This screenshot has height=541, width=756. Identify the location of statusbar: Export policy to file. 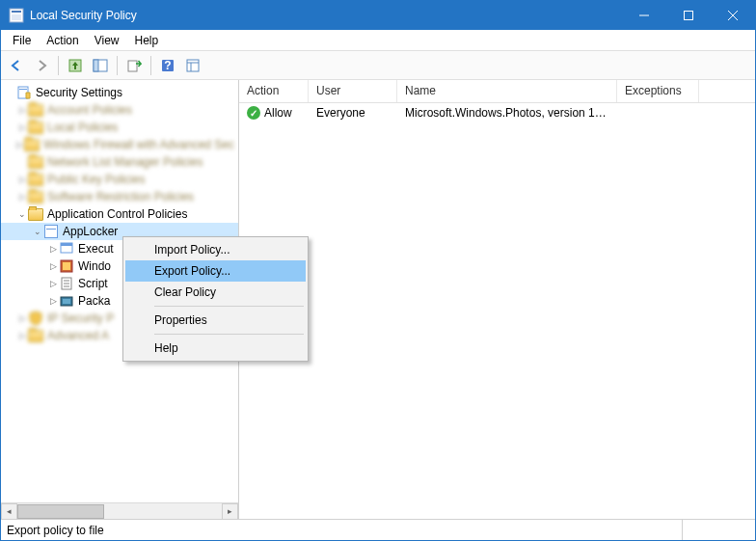
(378, 529).